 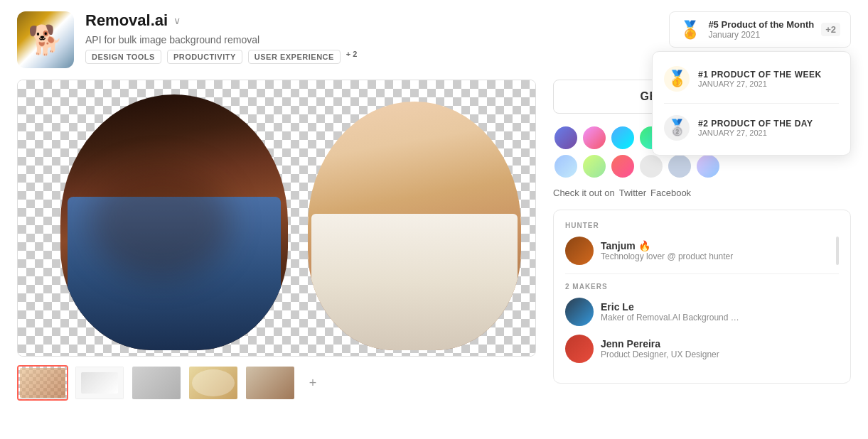 What do you see at coordinates (755, 133) in the screenshot?
I see `award-day-date: JANUARY 27, 2021` at bounding box center [755, 133].